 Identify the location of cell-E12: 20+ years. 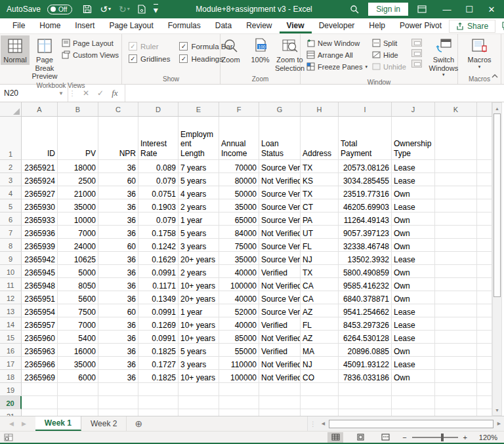
(199, 298).